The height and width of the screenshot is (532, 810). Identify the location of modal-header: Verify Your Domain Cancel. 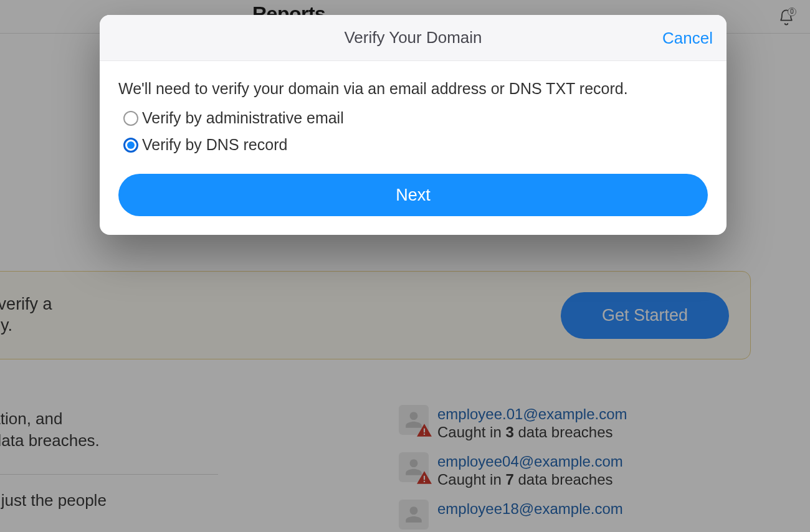
(413, 38).